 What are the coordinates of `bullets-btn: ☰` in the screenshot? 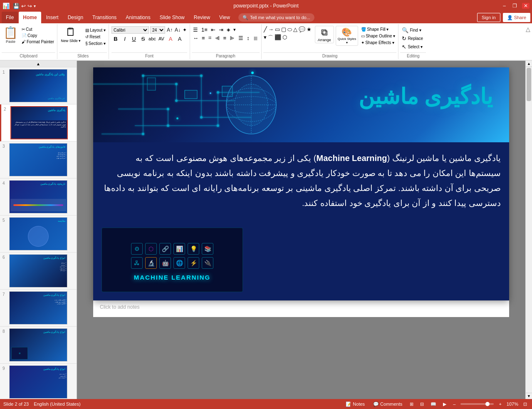 It's located at (195, 30).